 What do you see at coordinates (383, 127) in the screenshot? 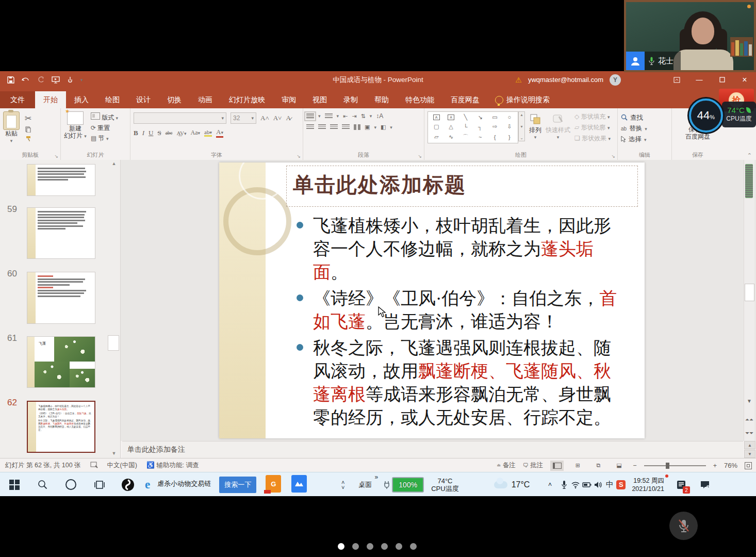
I see `smartart-icon: ◧` at bounding box center [383, 127].